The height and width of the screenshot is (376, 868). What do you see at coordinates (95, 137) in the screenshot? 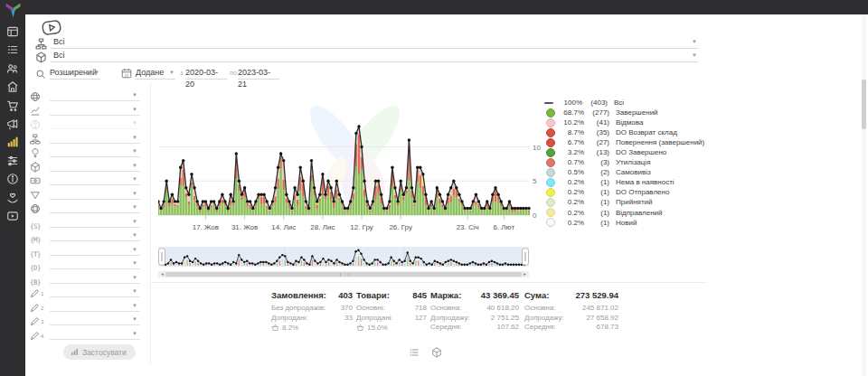
I see `filter-select-sitemap: ▼` at bounding box center [95, 137].